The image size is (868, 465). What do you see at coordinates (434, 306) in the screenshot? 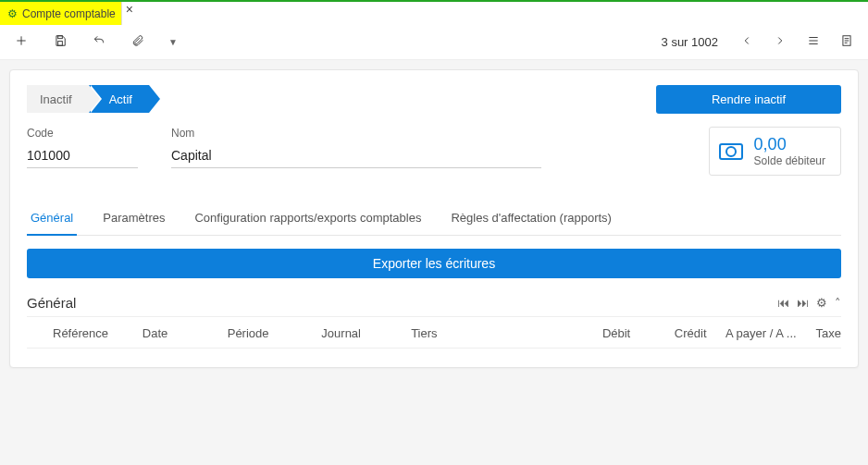
I see `section-header: Général ⏮ ⏭ ⚙ ˄` at bounding box center [434, 306].